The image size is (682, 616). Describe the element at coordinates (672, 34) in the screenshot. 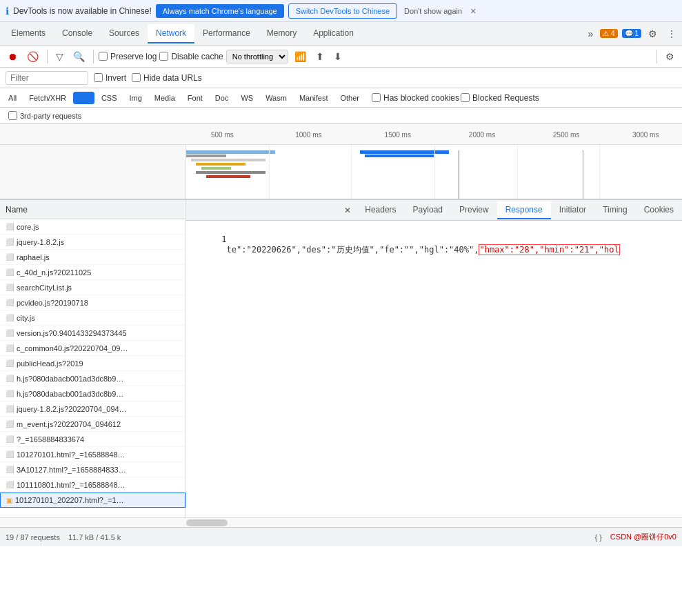

I see `more-options-button: ⋮` at that location.